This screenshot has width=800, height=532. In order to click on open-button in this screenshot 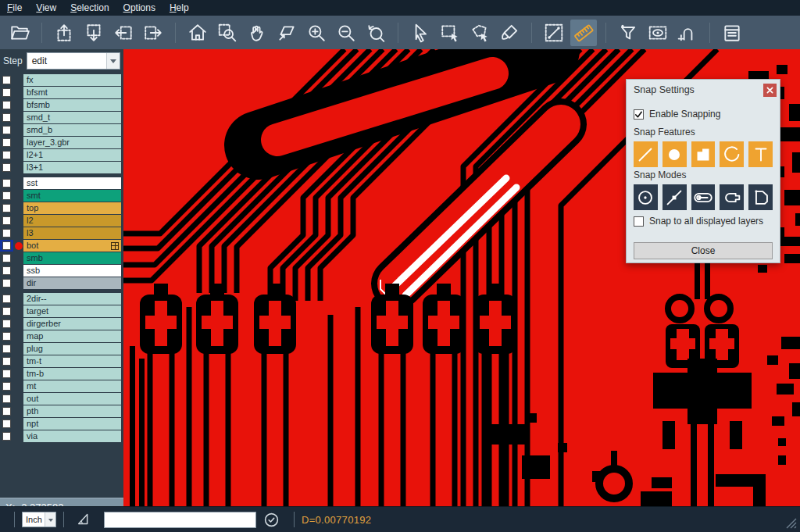, I will do `click(20, 33)`.